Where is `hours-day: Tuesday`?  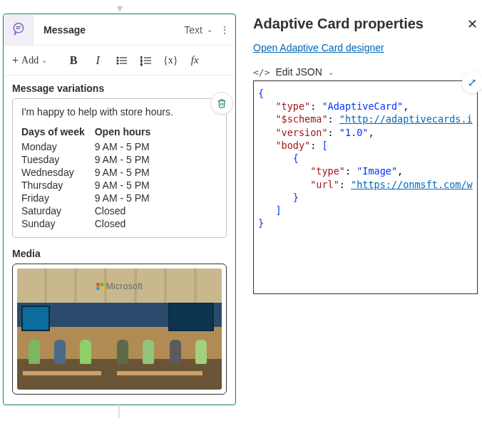
hours-day: Tuesday is located at coordinates (58, 160).